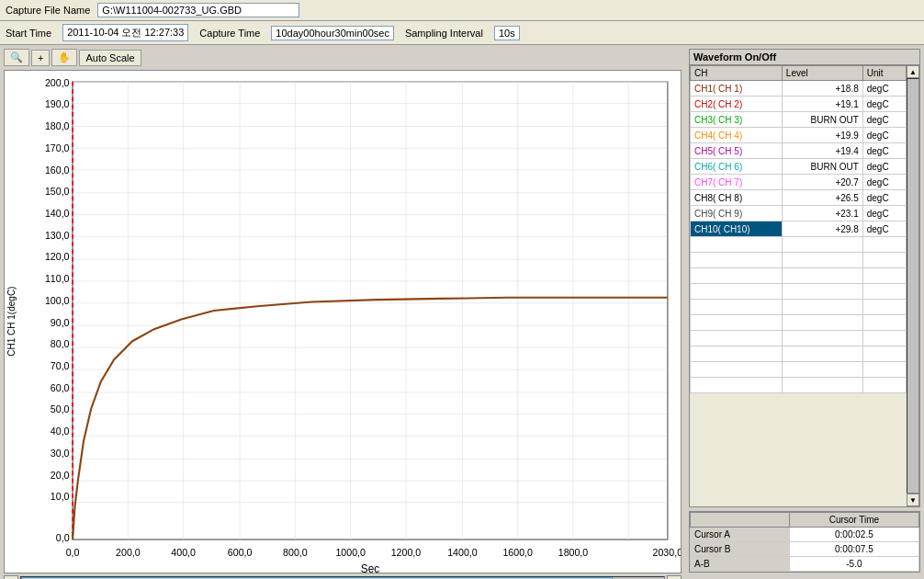 The height and width of the screenshot is (579, 924). Describe the element at coordinates (799, 151) in the screenshot. I see `waveform-row: CH5( CH 5)+19.4degC` at that location.